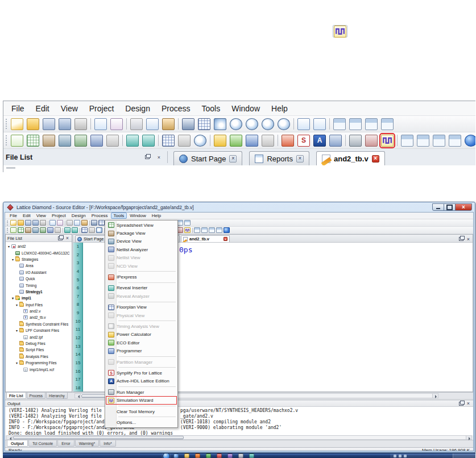  What do you see at coordinates (147, 157) in the screenshot?
I see `float-panel-button` at bounding box center [147, 157].